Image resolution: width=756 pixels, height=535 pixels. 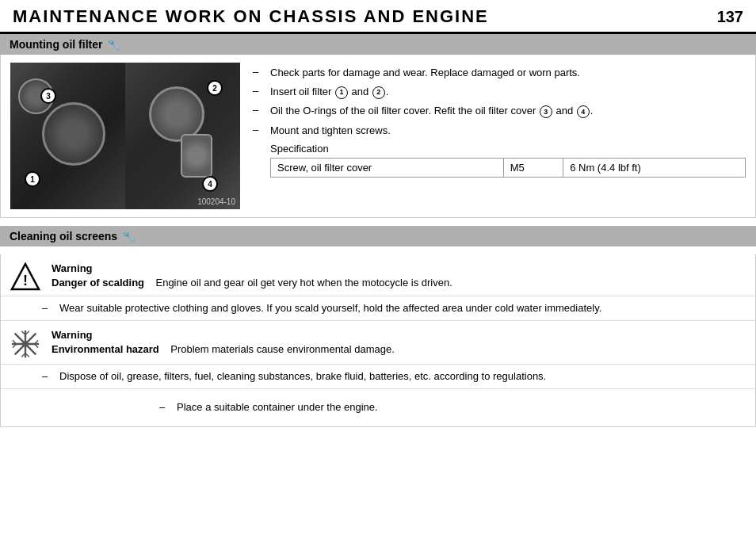 What do you see at coordinates (26, 277) in the screenshot?
I see `warning-icon-container-1: !` at bounding box center [26, 277].